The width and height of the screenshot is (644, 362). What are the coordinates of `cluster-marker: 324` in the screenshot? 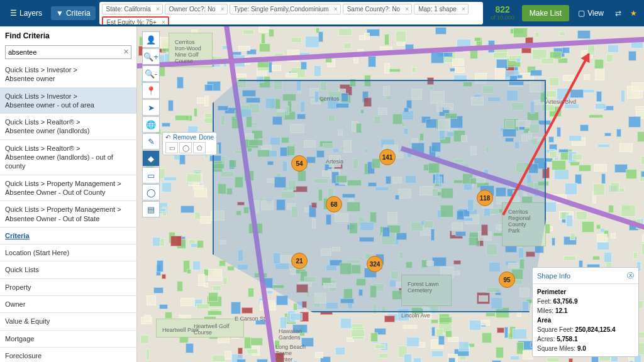 It's located at (375, 264).